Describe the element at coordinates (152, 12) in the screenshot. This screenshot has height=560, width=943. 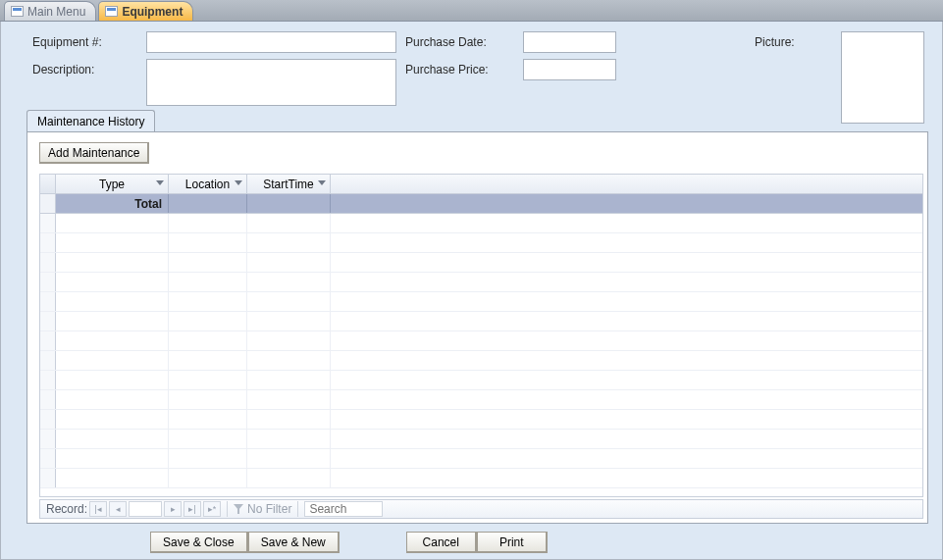
I see `tab-equipment-label: Equipment` at that location.